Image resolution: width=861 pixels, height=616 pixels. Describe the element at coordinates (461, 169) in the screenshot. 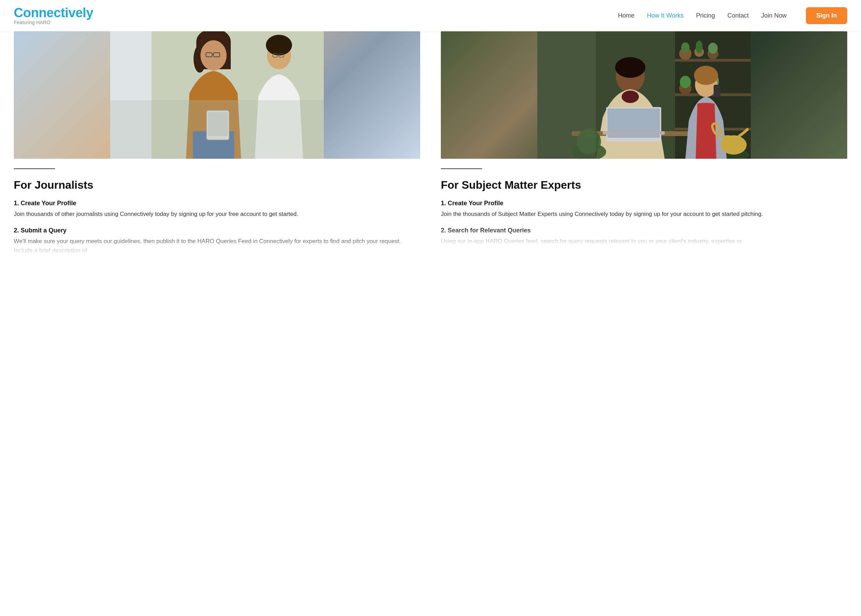

I see `sme-divider` at that location.